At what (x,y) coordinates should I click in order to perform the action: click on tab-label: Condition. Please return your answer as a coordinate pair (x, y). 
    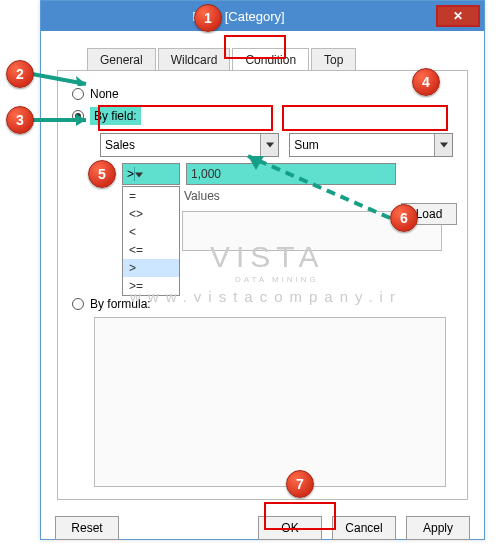
    Looking at the image, I should click on (270, 60).